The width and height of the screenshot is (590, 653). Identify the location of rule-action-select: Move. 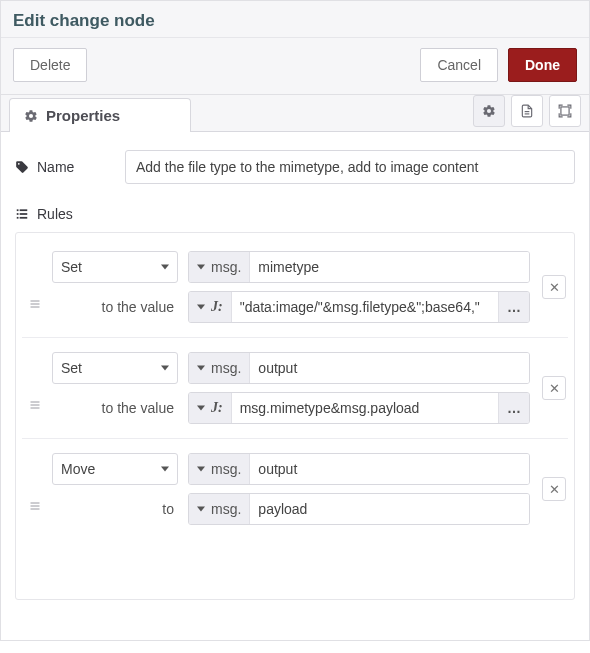
(115, 469).